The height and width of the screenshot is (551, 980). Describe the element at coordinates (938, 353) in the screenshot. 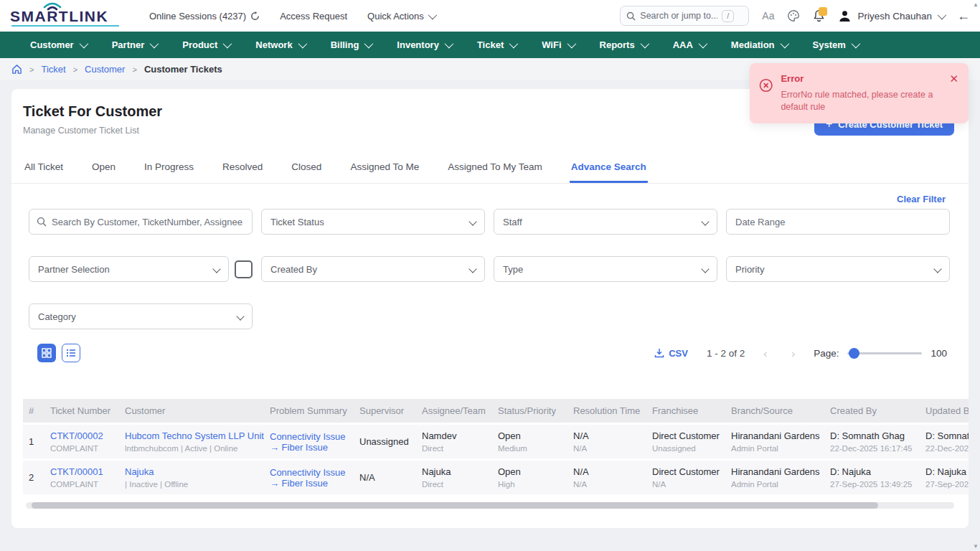

I see `page-size-value: 100` at that location.